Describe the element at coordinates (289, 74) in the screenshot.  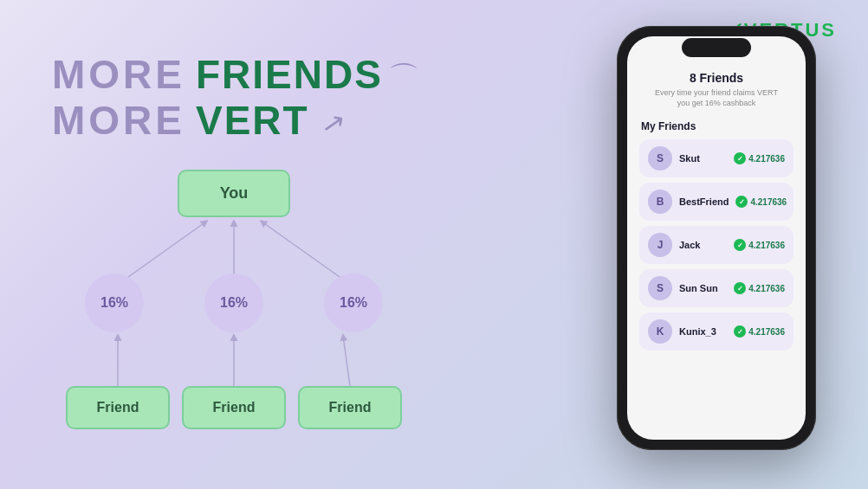
I see `headline-friends: FRIENDS` at that location.